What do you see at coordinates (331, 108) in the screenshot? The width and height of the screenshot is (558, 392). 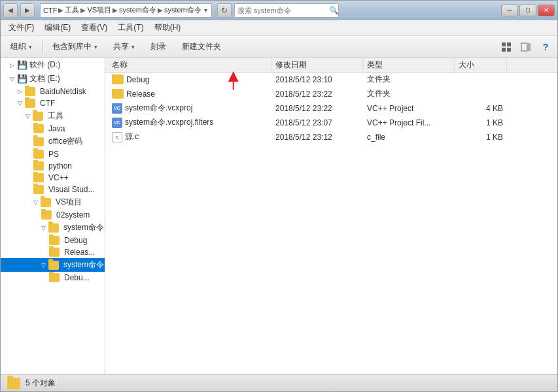 I see `table-row: VC system命令.vcxproj 2018/5/12 23:22 VC++…` at bounding box center [331, 108].